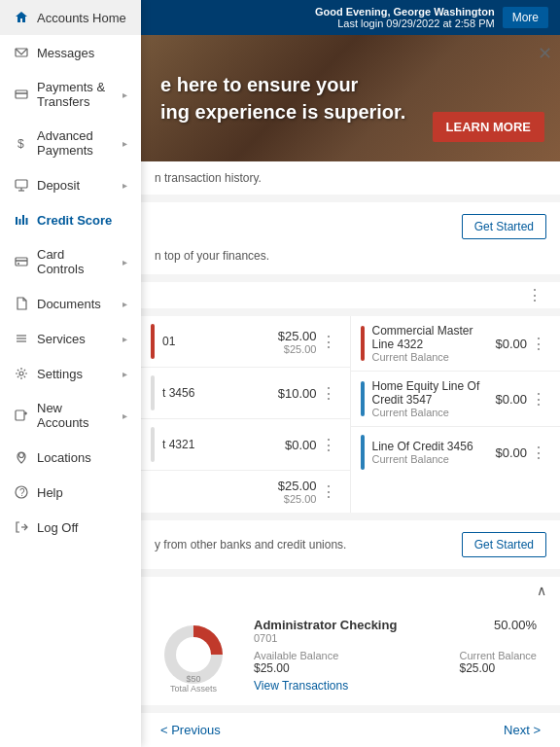  What do you see at coordinates (51, 492) in the screenshot?
I see `sidebar-item-label: Help` at bounding box center [51, 492].